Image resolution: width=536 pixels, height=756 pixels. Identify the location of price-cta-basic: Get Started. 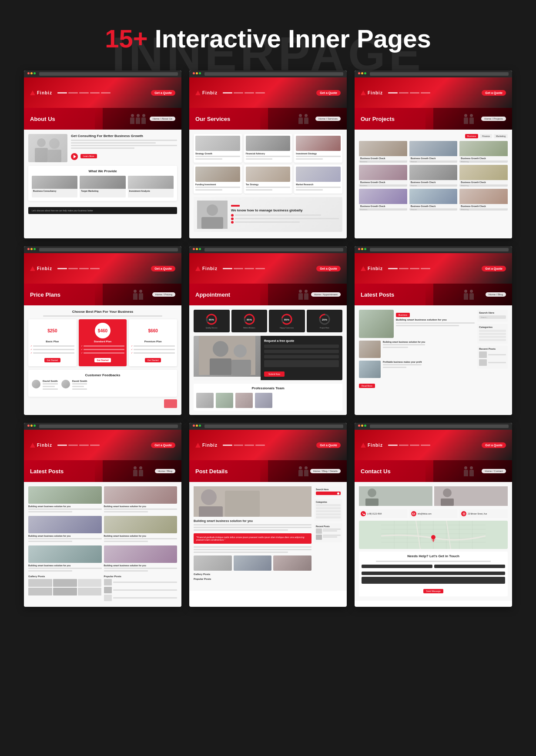
(53, 360).